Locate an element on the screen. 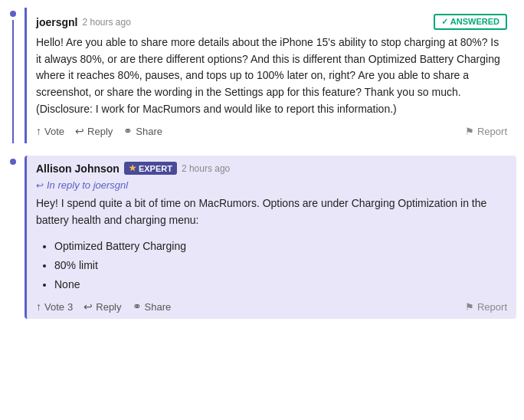 This screenshot has width=524, height=420. expert-label: EXPERT is located at coordinates (156, 169).